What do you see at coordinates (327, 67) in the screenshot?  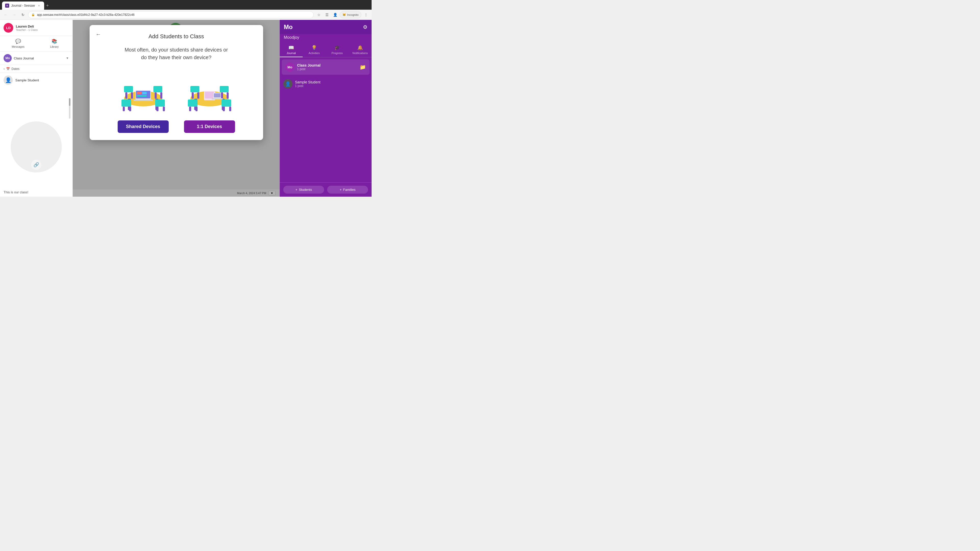 I see `class-journal-info: Class Journal 1 post` at bounding box center [327, 67].